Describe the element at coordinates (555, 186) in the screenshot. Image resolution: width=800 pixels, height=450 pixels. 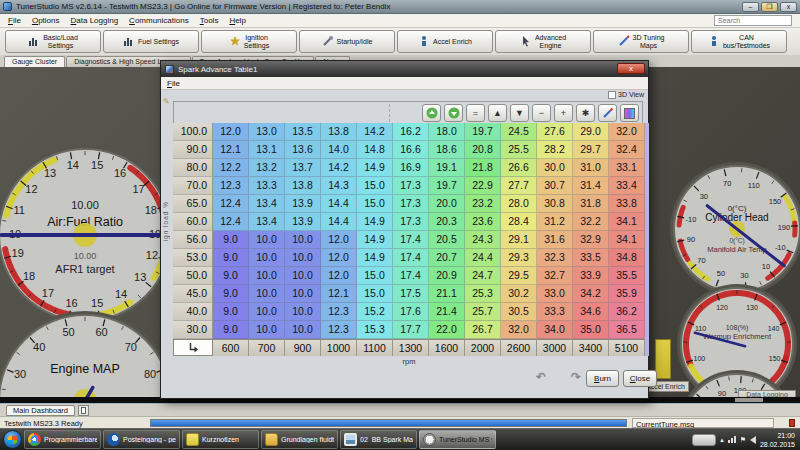
I see `table-cell: 30.7` at that location.